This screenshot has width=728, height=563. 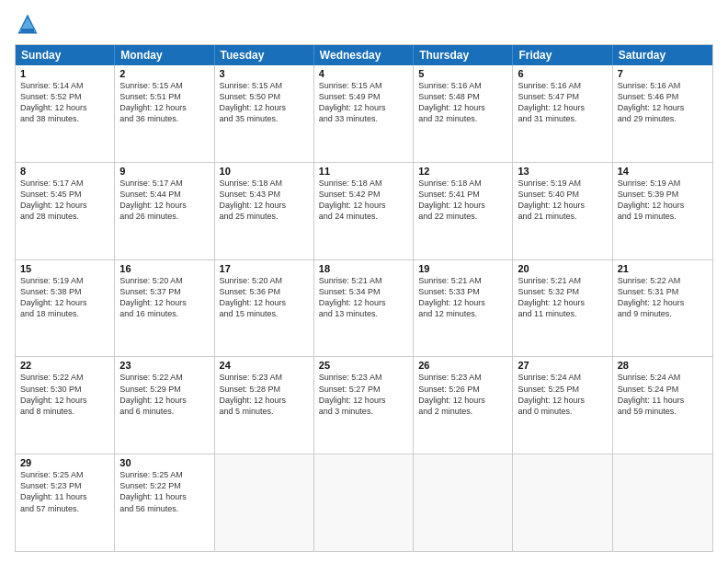 What do you see at coordinates (265, 309) in the screenshot?
I see `table-row: 17Sunrise: 5:20 AM Sunset: 5:36 PM Dayli…` at bounding box center [265, 309].